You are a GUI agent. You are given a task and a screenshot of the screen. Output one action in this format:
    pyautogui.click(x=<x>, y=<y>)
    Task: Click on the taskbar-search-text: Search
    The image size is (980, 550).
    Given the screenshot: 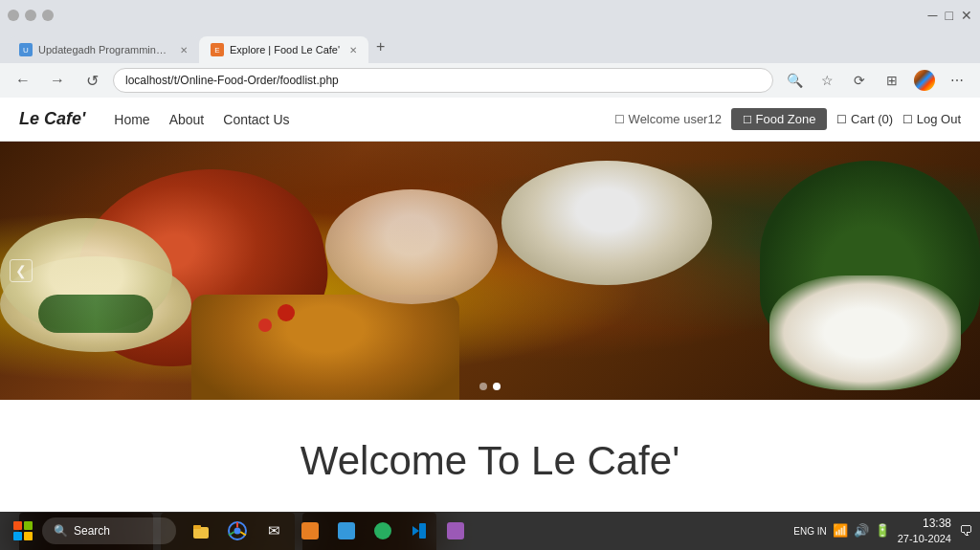 What is the action you would take?
    pyautogui.click(x=92, y=531)
    